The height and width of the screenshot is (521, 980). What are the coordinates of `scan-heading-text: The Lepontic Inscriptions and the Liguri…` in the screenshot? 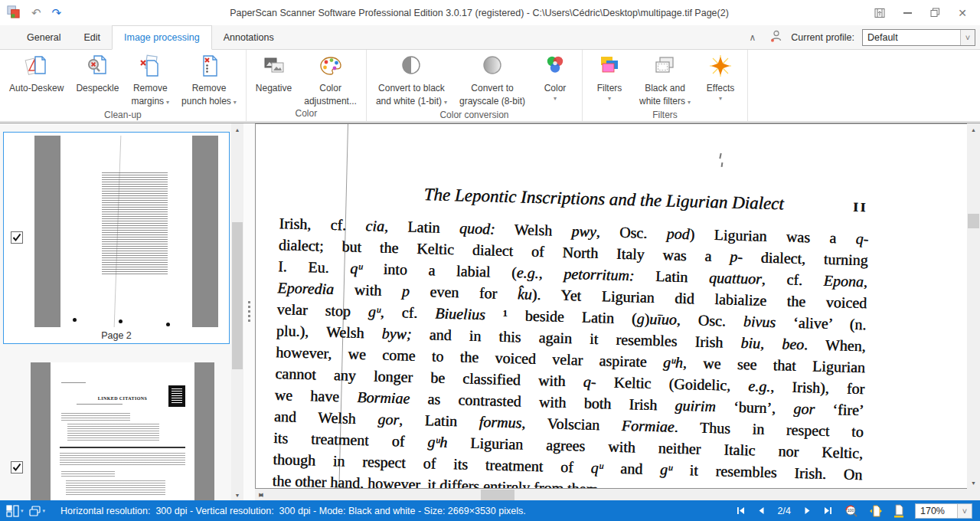 It's located at (603, 199).